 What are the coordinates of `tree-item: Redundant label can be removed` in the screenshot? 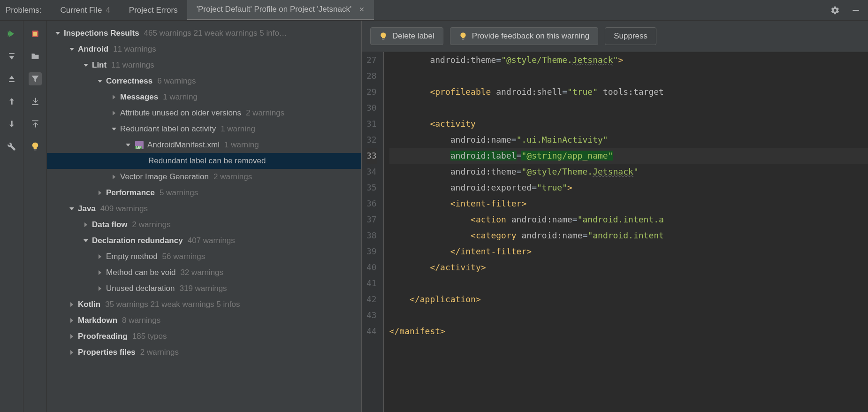 It's located at (204, 161).